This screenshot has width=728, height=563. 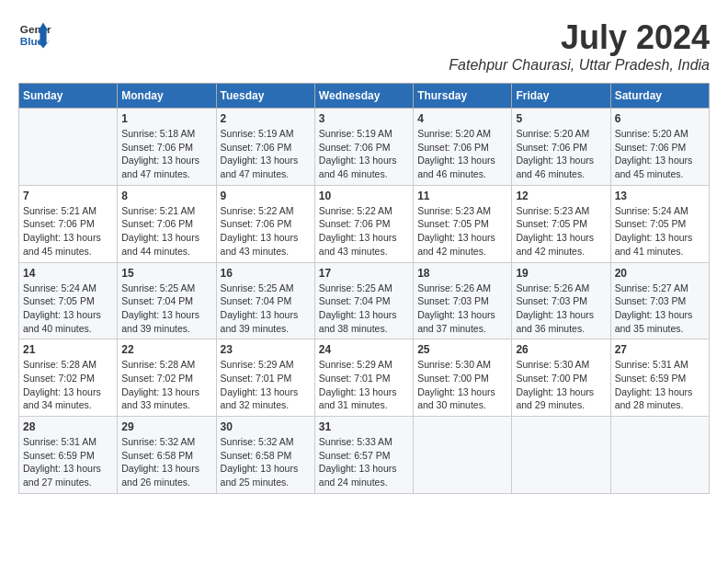 What do you see at coordinates (364, 273) in the screenshot?
I see `day-number: 17` at bounding box center [364, 273].